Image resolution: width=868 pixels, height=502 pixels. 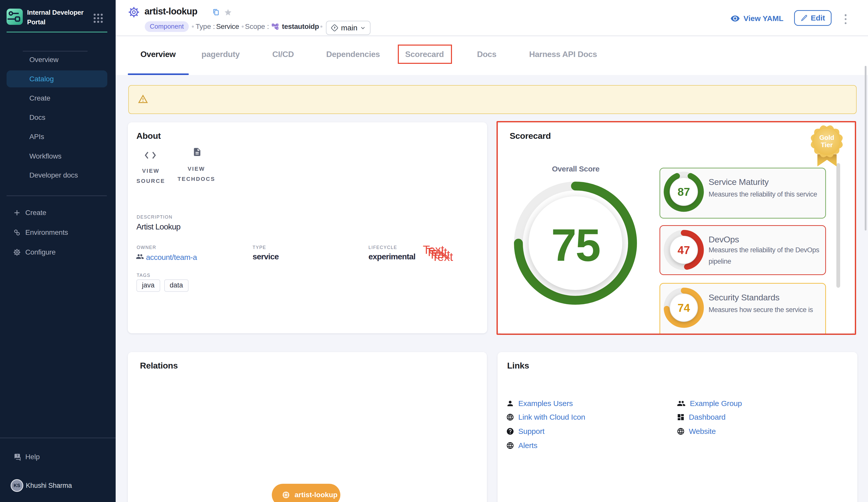 I want to click on svg-text: Gold, so click(x=827, y=138).